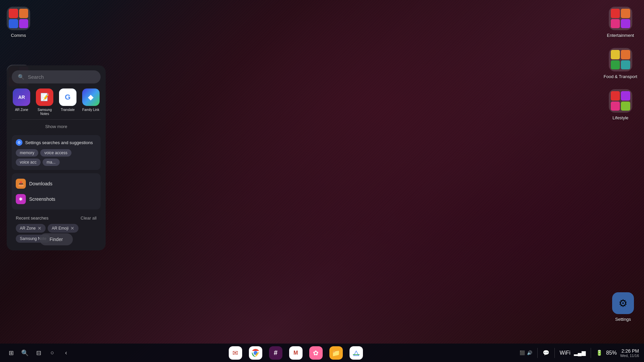 The height and width of the screenshot is (362, 644). Describe the element at coordinates (51, 162) in the screenshot. I see `settings-tag-more: ma...` at that location.